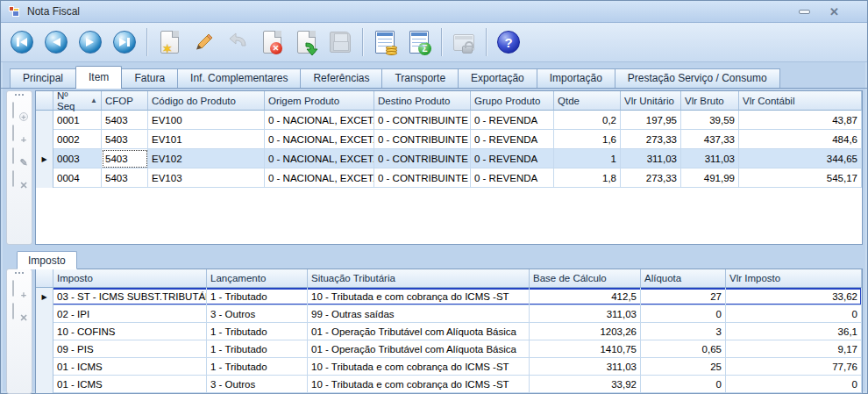 The height and width of the screenshot is (394, 868). What do you see at coordinates (651, 101) in the screenshot?
I see `column-header-vlr-unit-rio: Vlr Unitário` at bounding box center [651, 101].